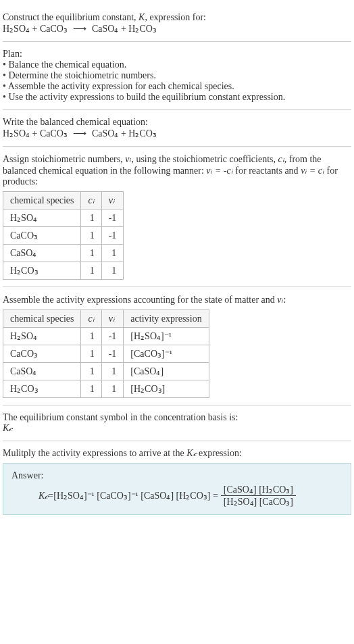 The image size is (354, 644). What do you see at coordinates (258, 496) in the screenshot?
I see `fraction: [CaSO₄] [H₂CO₃] [H₂SO₄] [CaCO₃]` at bounding box center [258, 496].